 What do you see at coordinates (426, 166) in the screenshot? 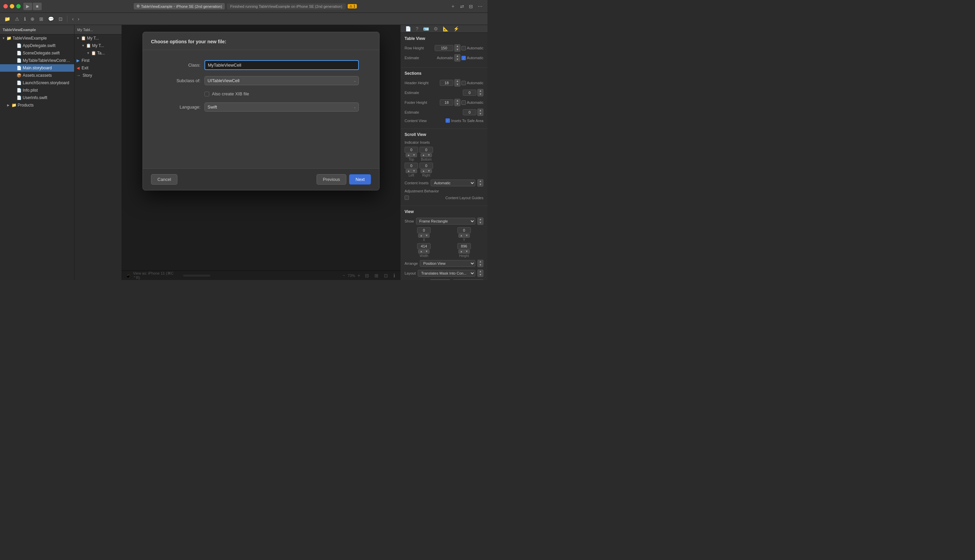
I see `right-input` at bounding box center [426, 166].